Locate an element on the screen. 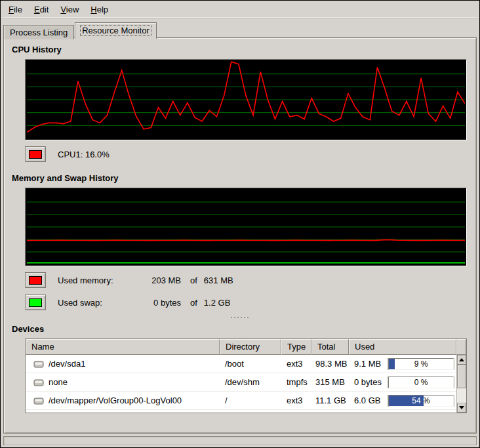  device-total: 315 MB is located at coordinates (330, 382).